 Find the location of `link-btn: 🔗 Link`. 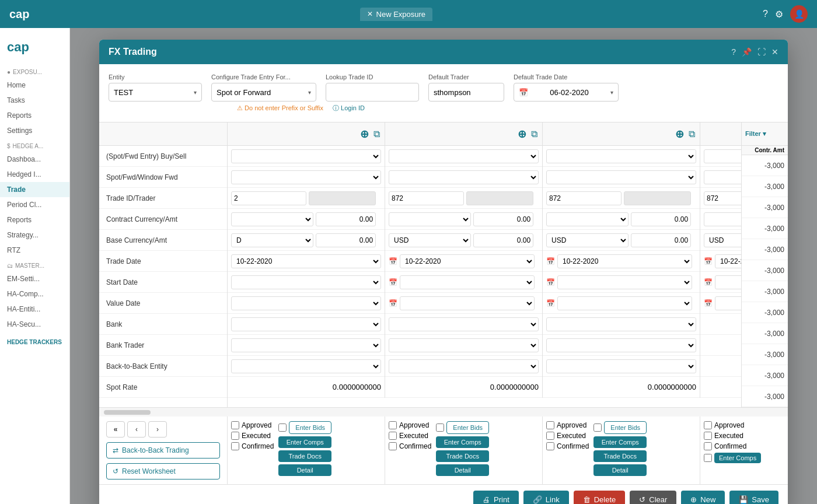

link-btn: 🔗 Link is located at coordinates (546, 497).